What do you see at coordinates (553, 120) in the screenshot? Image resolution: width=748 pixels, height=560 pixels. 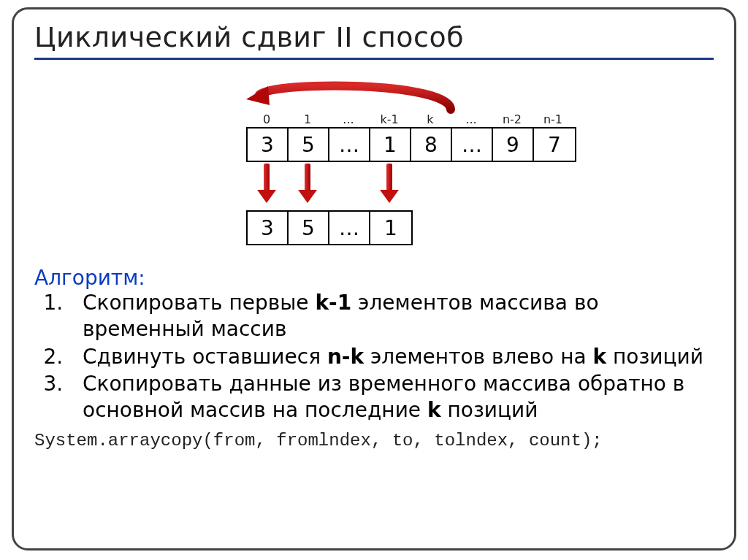 I see `index-label: n-1` at bounding box center [553, 120].